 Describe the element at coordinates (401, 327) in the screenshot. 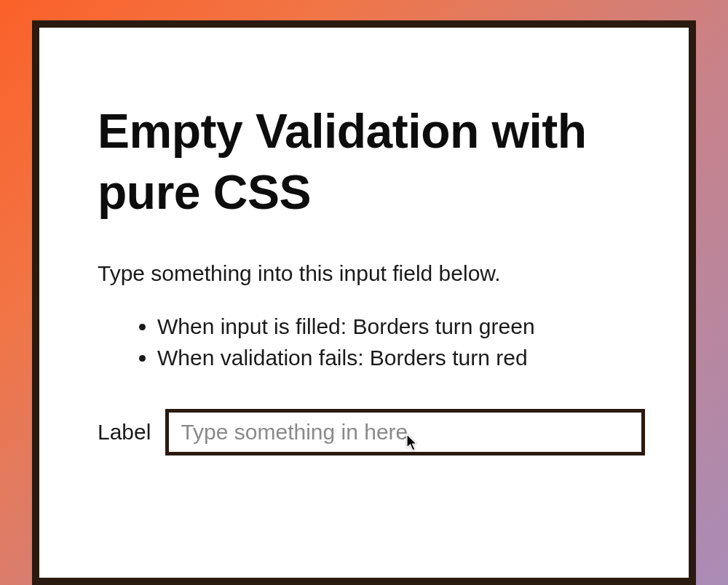

I see `rule-filled: When input is filled: Borders turn green` at that location.